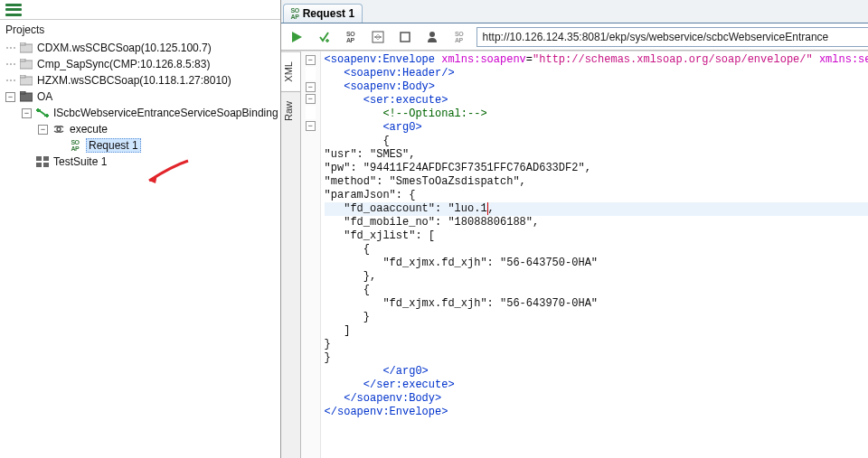  What do you see at coordinates (323, 13) in the screenshot?
I see `tab-request1: SOAP Request 1` at bounding box center [323, 13].